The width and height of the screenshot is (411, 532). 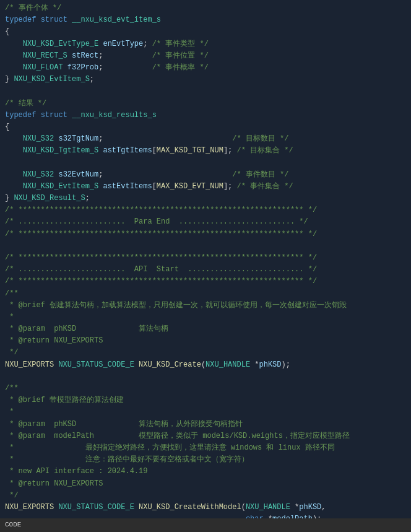 I want to click on code-line-20: /* *************************************…, so click(x=206, y=234).